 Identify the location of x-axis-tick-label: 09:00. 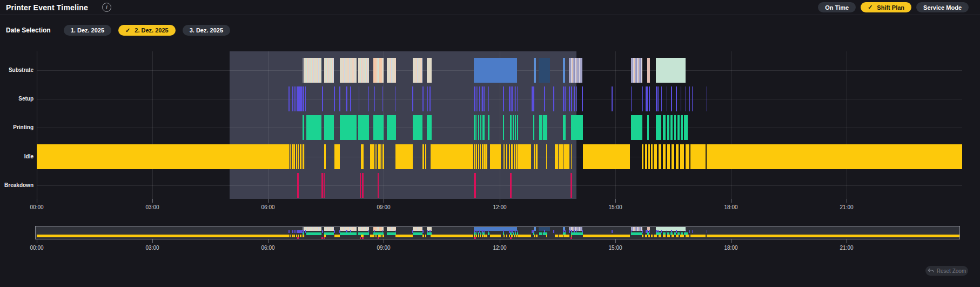
(384, 208).